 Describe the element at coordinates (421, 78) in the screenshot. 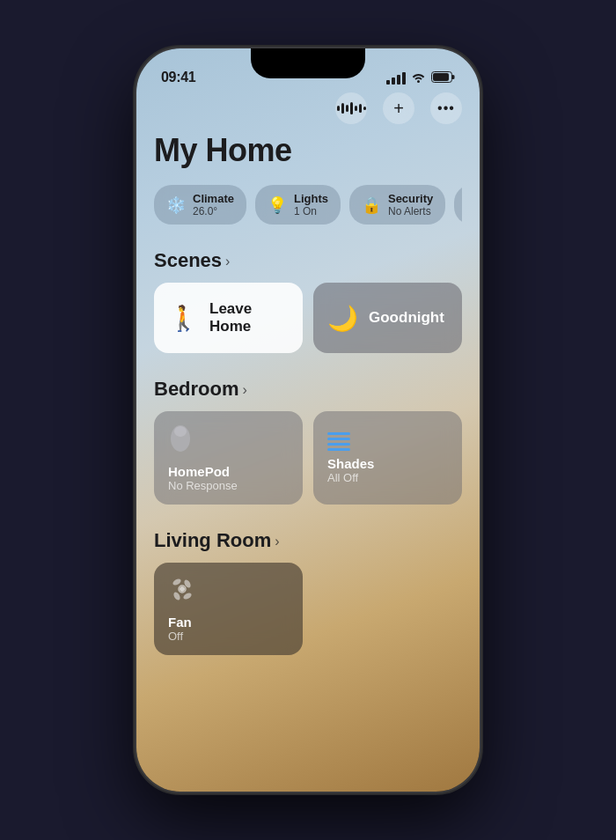

I see `status-icons` at that location.